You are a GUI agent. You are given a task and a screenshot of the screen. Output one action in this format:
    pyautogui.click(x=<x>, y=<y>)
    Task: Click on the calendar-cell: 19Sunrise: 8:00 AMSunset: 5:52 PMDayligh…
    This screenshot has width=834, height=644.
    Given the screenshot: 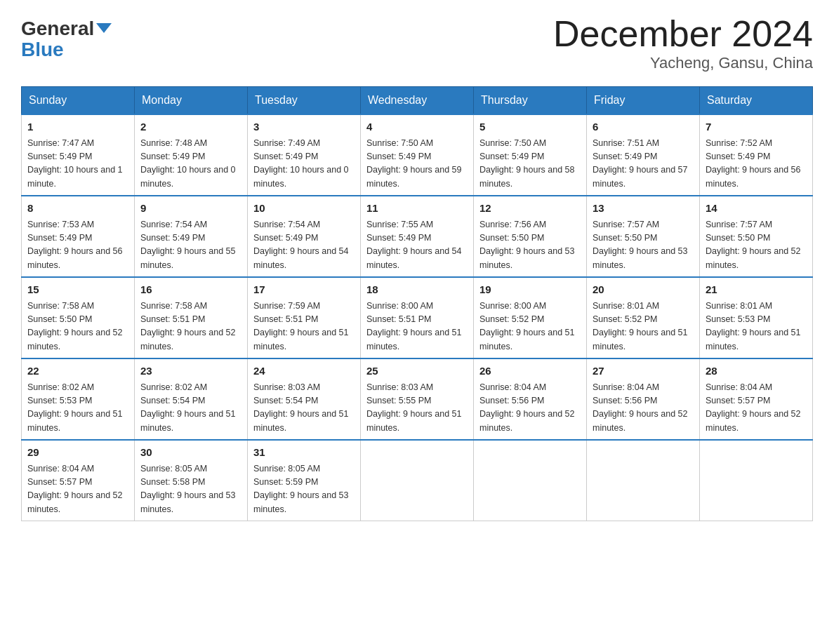 What is the action you would take?
    pyautogui.click(x=531, y=318)
    